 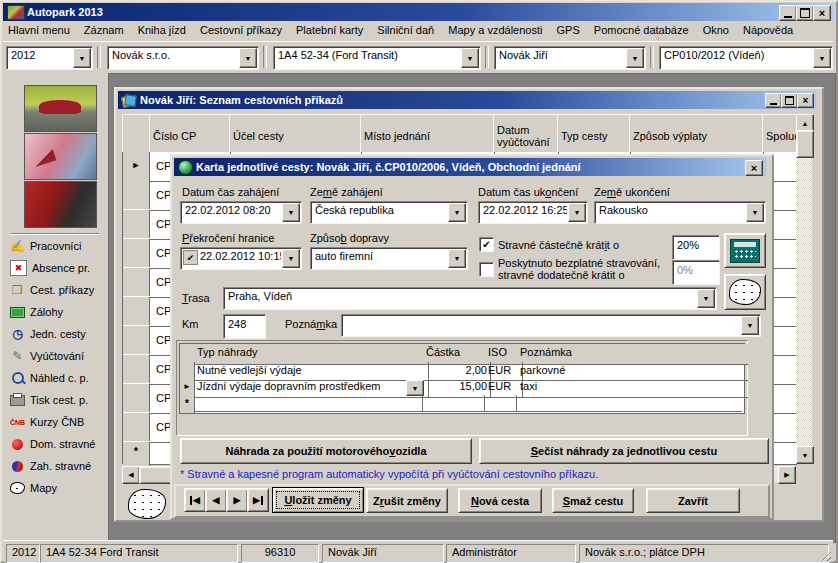 What do you see at coordinates (50, 58) in the screenshot?
I see `year-combo: 2012 ▼` at bounding box center [50, 58].